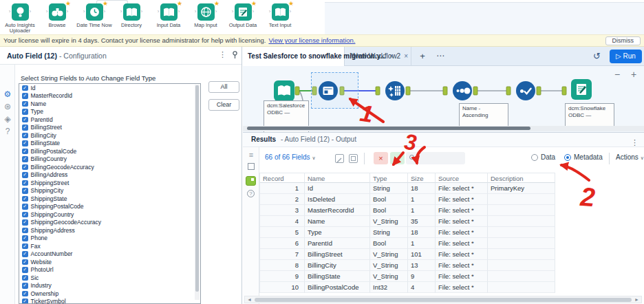  Describe the element at coordinates (235, 56) in the screenshot. I see `pin-icon` at that location.